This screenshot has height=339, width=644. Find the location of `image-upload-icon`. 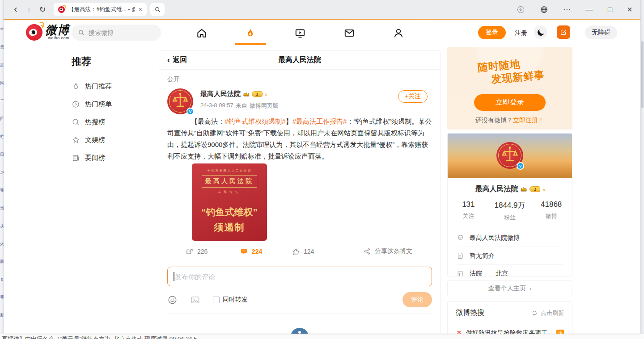

image-upload-icon is located at coordinates (195, 300).